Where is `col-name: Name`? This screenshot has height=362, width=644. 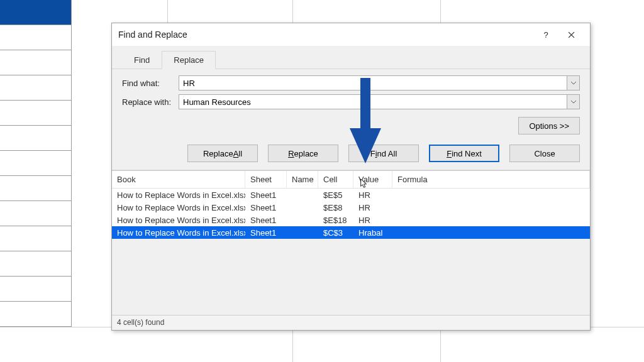
col-name: Name is located at coordinates (303, 180).